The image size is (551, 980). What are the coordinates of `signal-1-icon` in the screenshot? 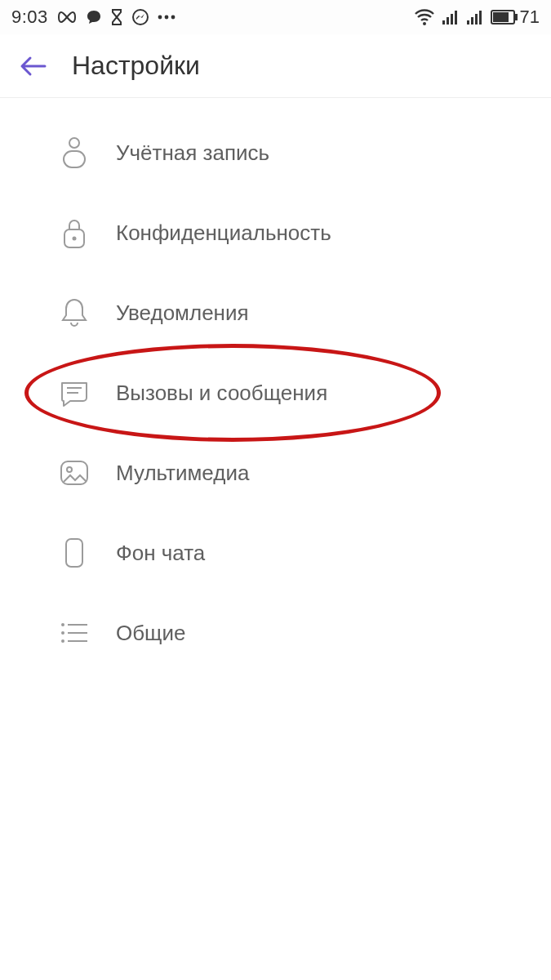 It's located at (451, 17).